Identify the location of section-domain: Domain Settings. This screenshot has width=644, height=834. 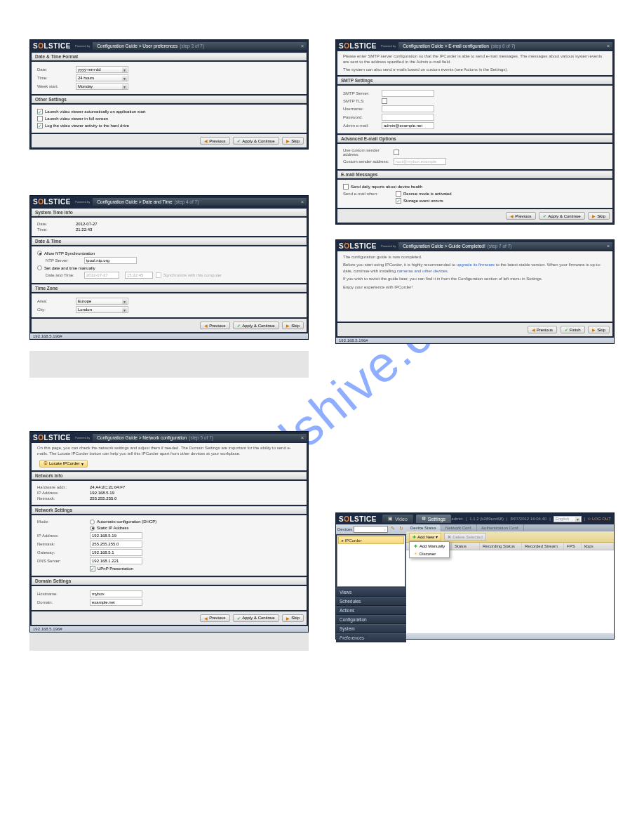
(169, 581).